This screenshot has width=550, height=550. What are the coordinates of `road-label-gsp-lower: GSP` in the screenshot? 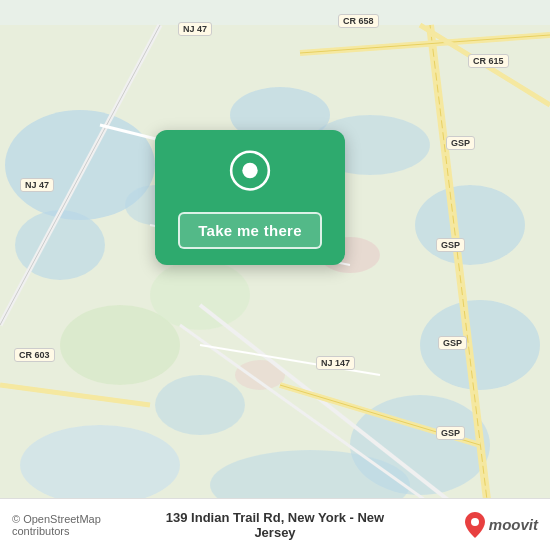 It's located at (452, 343).